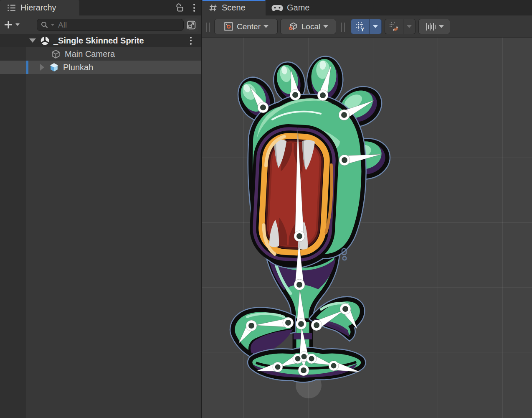  I want to click on orientation-mode-label: Local, so click(311, 27).